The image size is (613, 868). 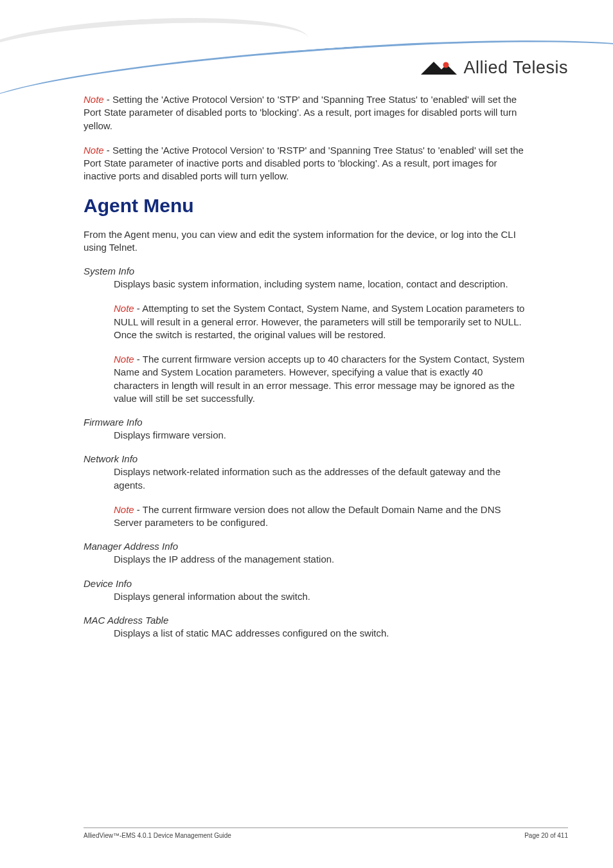 I want to click on allied-telesis-mark-icon, so click(x=439, y=68).